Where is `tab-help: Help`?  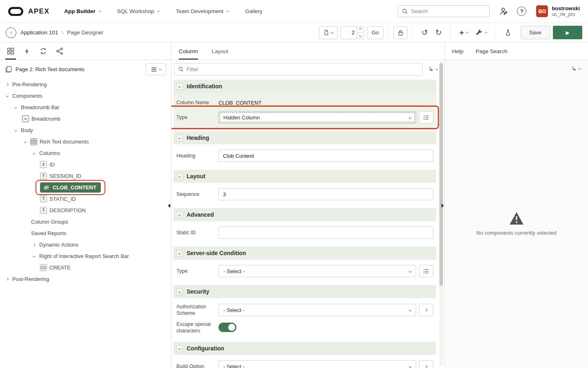
tab-help: Help is located at coordinates (458, 51).